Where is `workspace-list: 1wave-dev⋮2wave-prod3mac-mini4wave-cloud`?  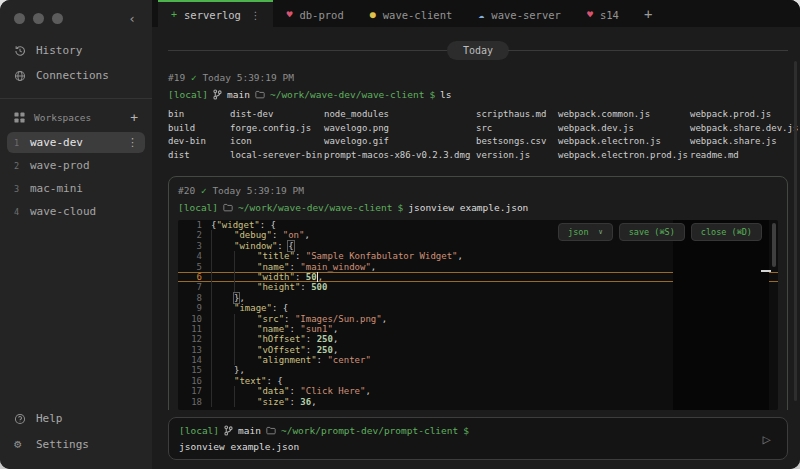
workspace-list: 1wave-dev⋮2wave-prod3mac-mini4wave-cloud is located at coordinates (76, 177).